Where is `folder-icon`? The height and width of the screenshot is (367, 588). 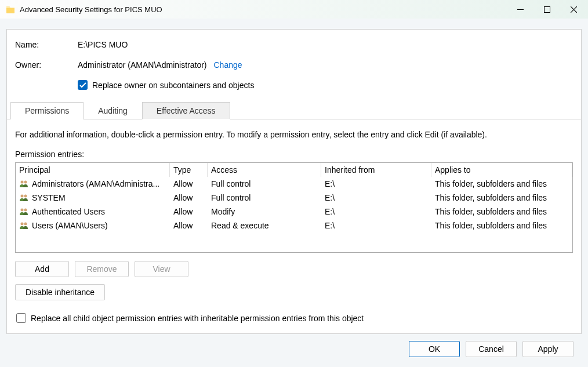 folder-icon is located at coordinates (10, 9).